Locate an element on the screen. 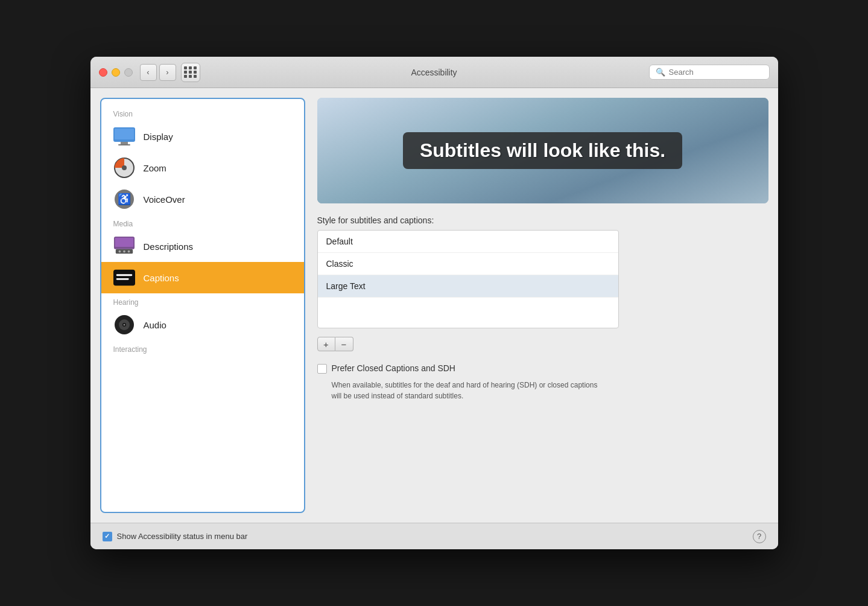 The image size is (868, 606). add-style-button: + is located at coordinates (326, 344).